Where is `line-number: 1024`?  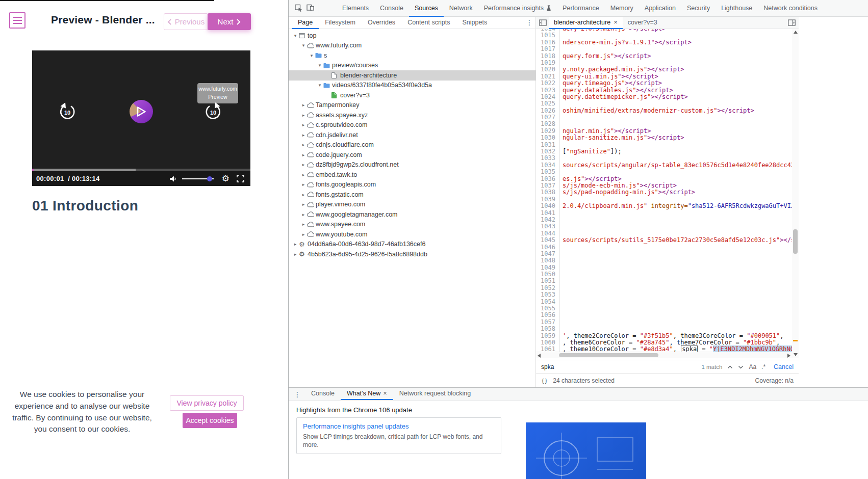 line-number: 1024 is located at coordinates (548, 97).